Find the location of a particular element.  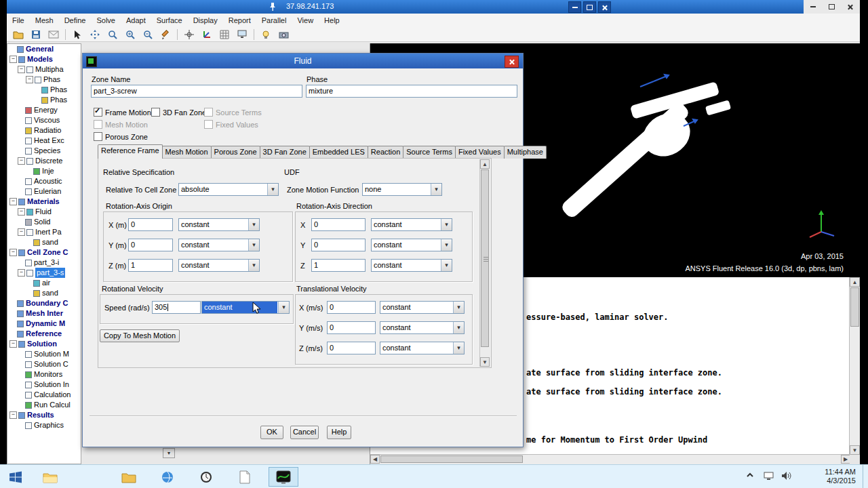

zone-name-input: part_3-screw is located at coordinates (197, 91).